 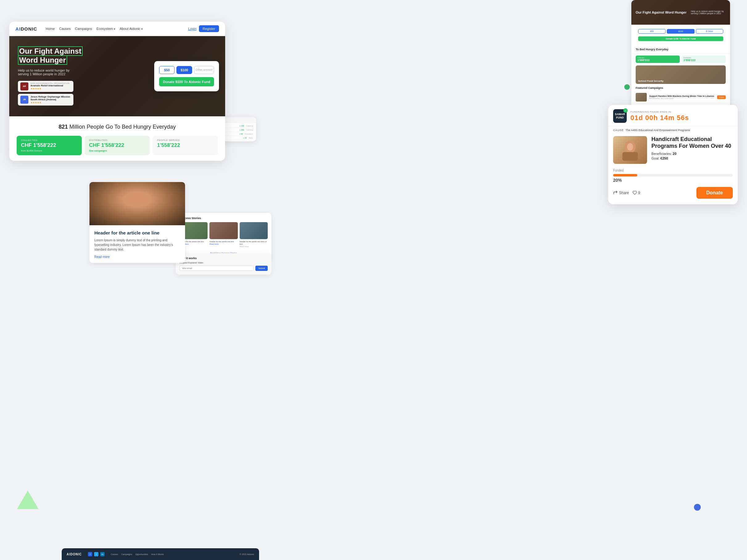 I want to click on stat-card-served: People served: 1'558'222, so click(x=185, y=145).